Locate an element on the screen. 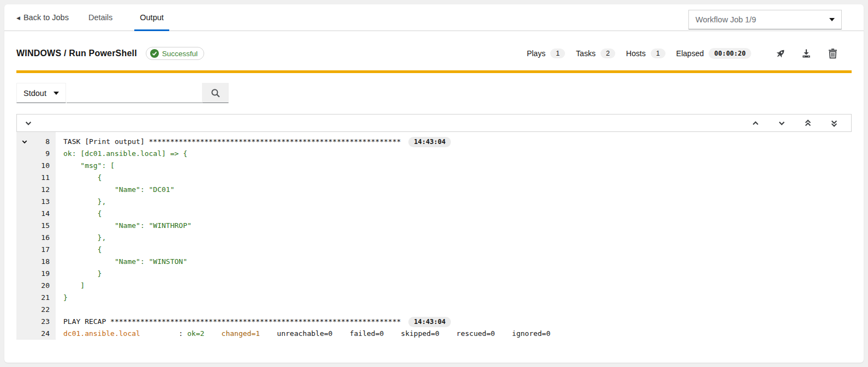 This screenshot has height=367, width=868. line-number: 8 is located at coordinates (44, 142).